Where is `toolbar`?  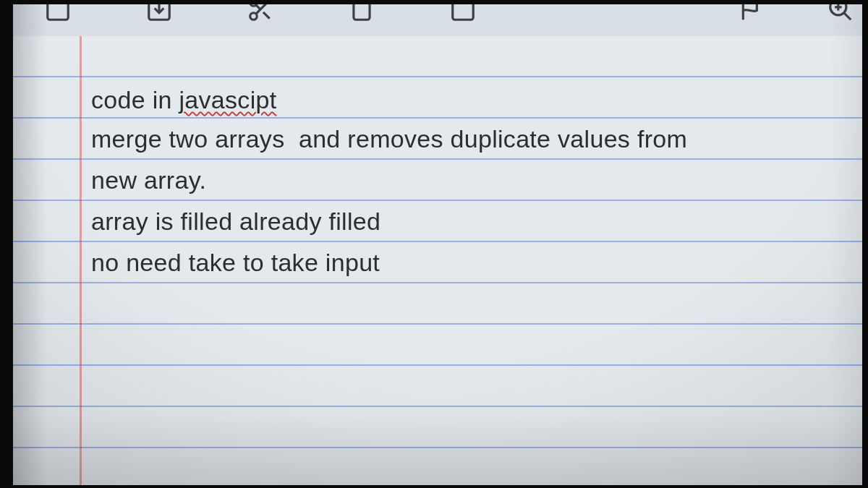 toolbar is located at coordinates (438, 17).